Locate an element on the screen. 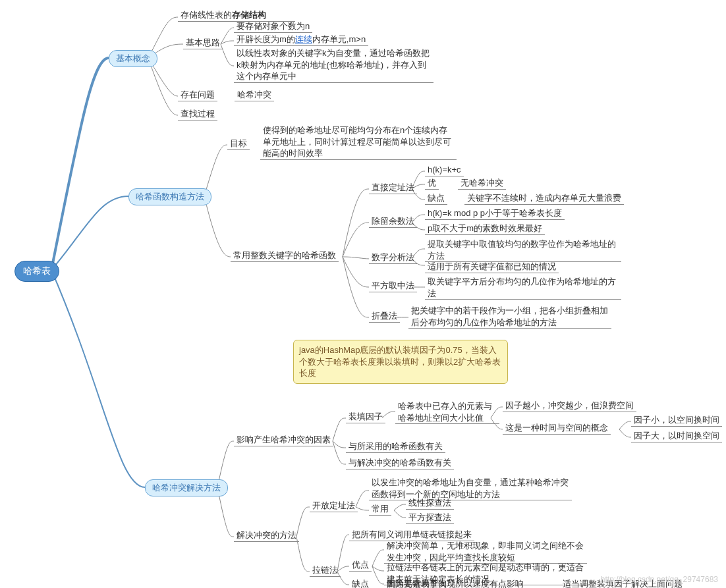  node-chain-cons: 缺点 is located at coordinates (360, 583).